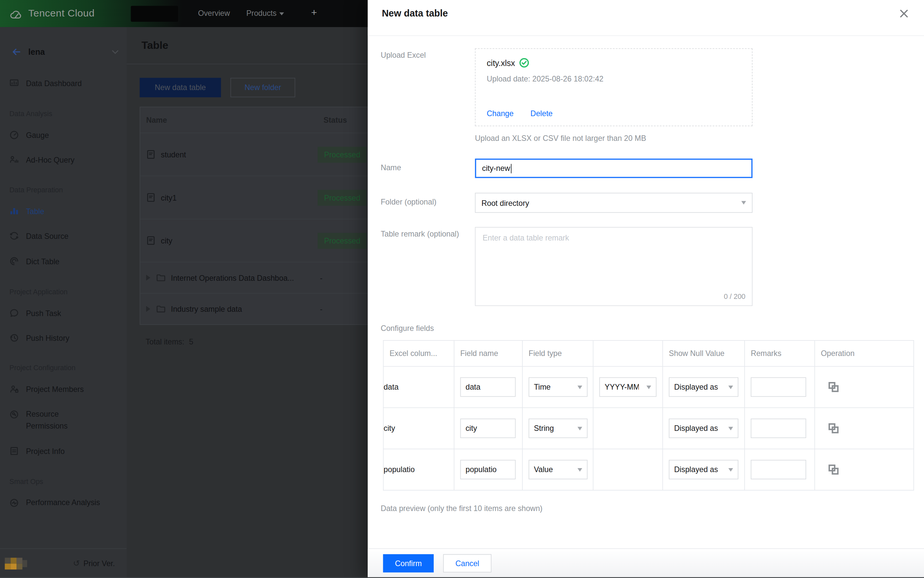 The width and height of the screenshot is (924, 578). What do you see at coordinates (254, 155) in the screenshot?
I see `table-row: student Processed` at bounding box center [254, 155].